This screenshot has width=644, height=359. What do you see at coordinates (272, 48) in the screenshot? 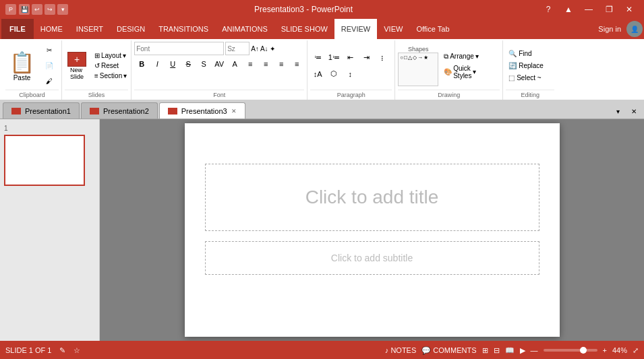
I see `clear-format-button: ✦` at bounding box center [272, 48].